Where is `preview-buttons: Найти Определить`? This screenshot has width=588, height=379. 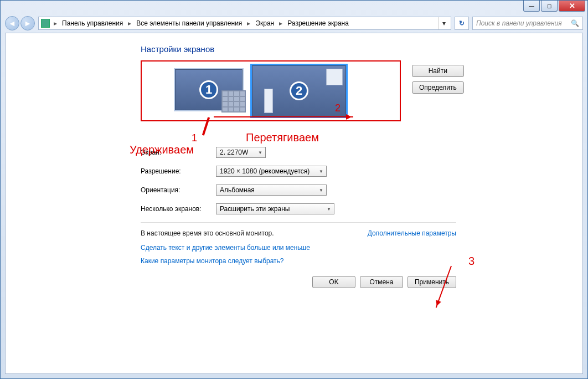
preview-buttons: Найти Определить is located at coordinates (438, 79).